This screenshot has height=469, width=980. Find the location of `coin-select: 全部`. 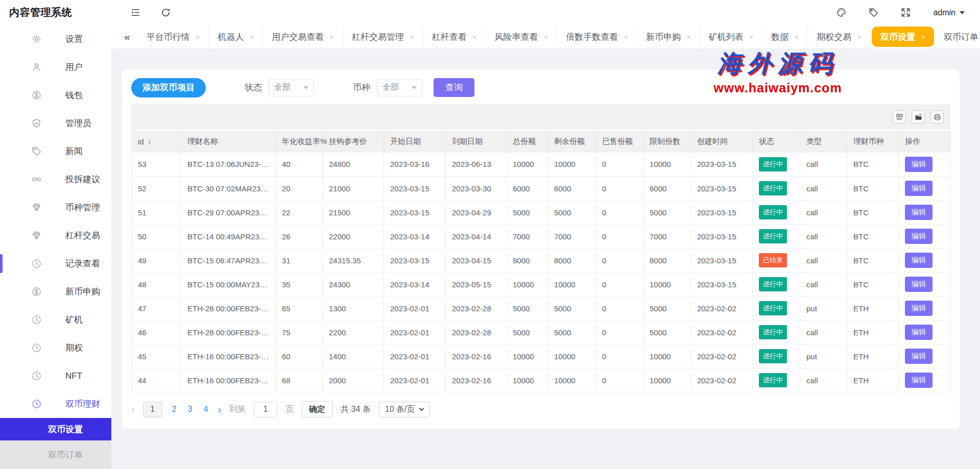

coin-select: 全部 is located at coordinates (399, 88).